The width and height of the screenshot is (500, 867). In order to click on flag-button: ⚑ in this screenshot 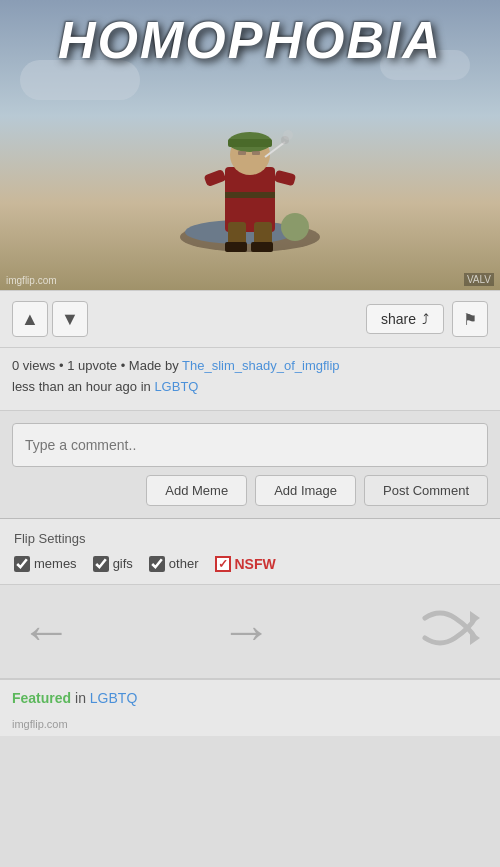, I will do `click(470, 319)`.